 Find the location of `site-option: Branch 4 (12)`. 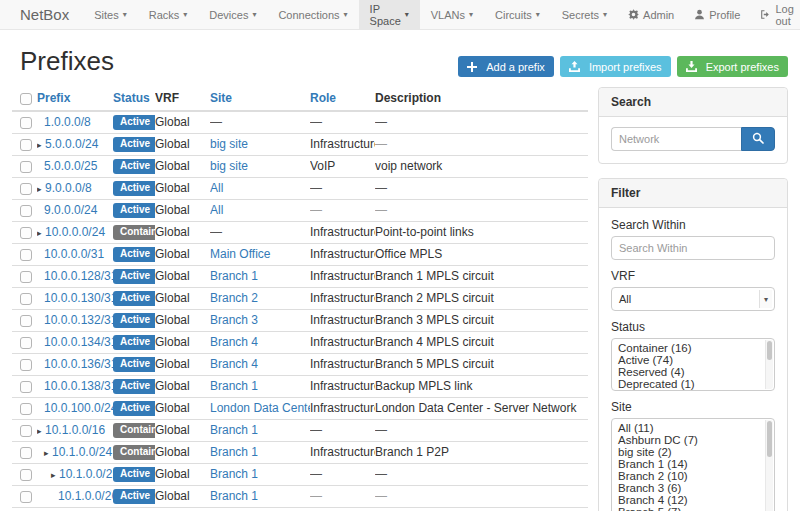

site-option: Branch 4 (12) is located at coordinates (696, 500).